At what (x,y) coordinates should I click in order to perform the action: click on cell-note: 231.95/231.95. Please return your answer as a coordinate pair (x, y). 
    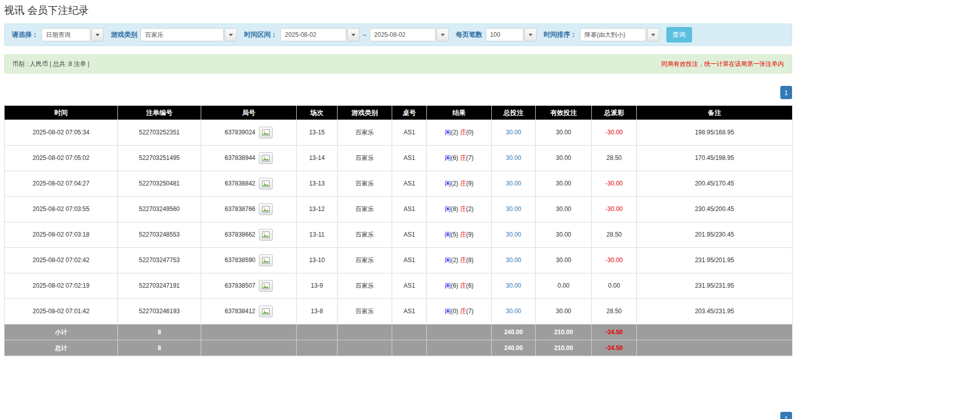
    Looking at the image, I should click on (715, 286).